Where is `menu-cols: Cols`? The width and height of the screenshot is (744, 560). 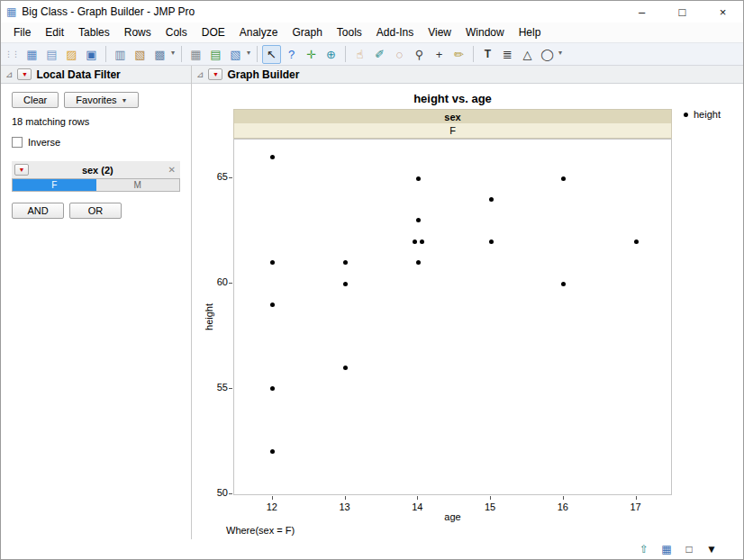
menu-cols: Cols is located at coordinates (177, 32).